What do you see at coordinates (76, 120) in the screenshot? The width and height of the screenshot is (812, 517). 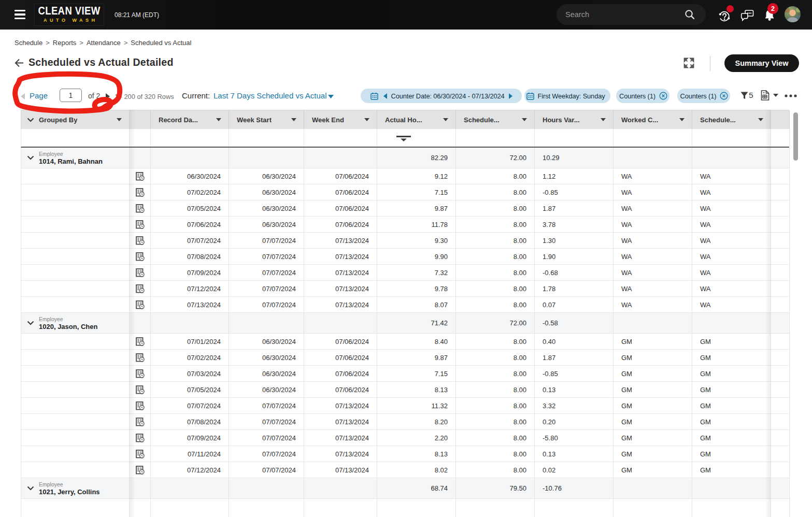 I see `column-header-0: Grouped By` at bounding box center [76, 120].